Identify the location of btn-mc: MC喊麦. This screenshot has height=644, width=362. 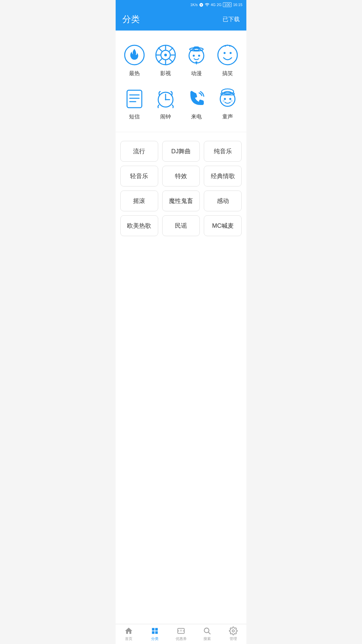
(223, 226).